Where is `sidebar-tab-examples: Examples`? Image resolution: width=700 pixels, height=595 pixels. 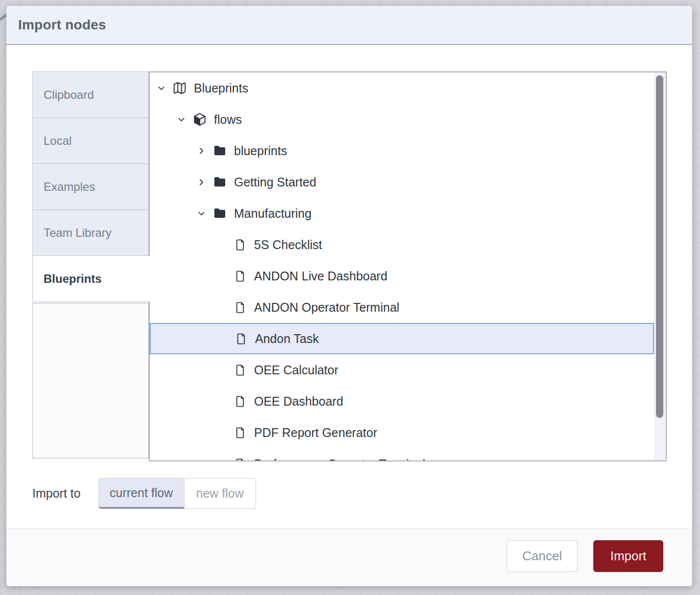 sidebar-tab-examples: Examples is located at coordinates (91, 187).